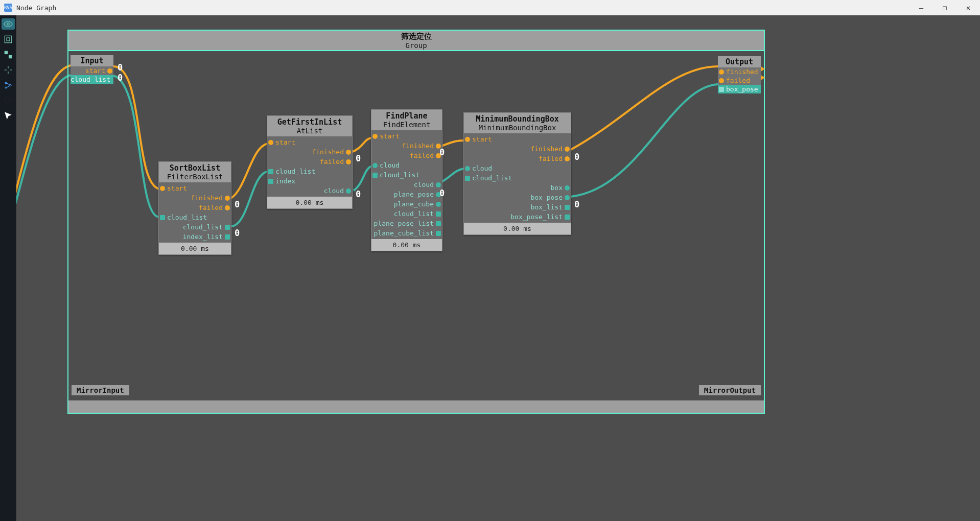  Describe the element at coordinates (8, 116) in the screenshot. I see `cursor-icon` at that location.